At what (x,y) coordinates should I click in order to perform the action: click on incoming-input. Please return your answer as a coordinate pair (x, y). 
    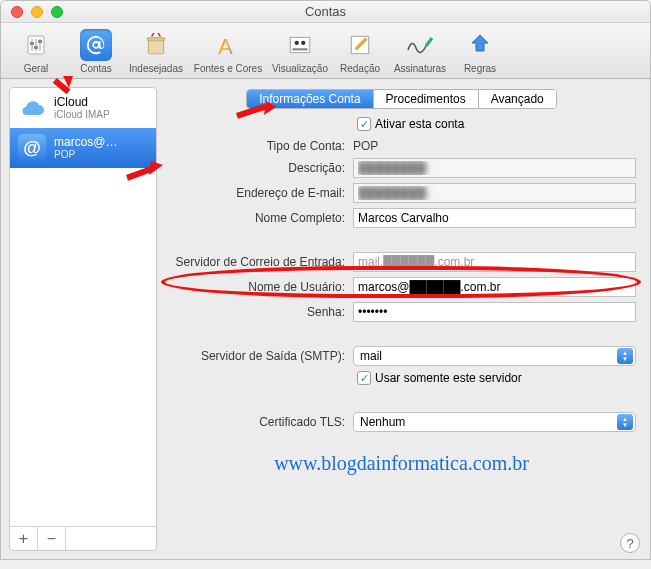
    Looking at the image, I should click on (494, 262).